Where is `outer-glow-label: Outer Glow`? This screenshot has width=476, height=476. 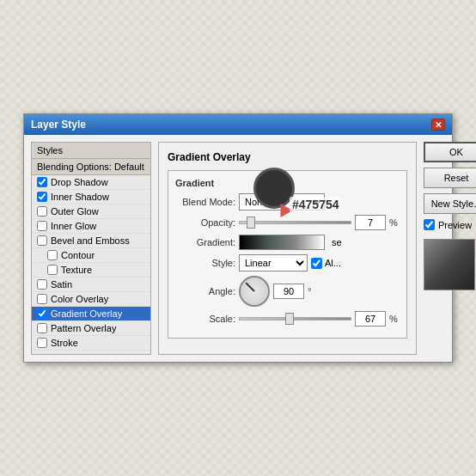
outer-glow-label: Outer Glow is located at coordinates (75, 211).